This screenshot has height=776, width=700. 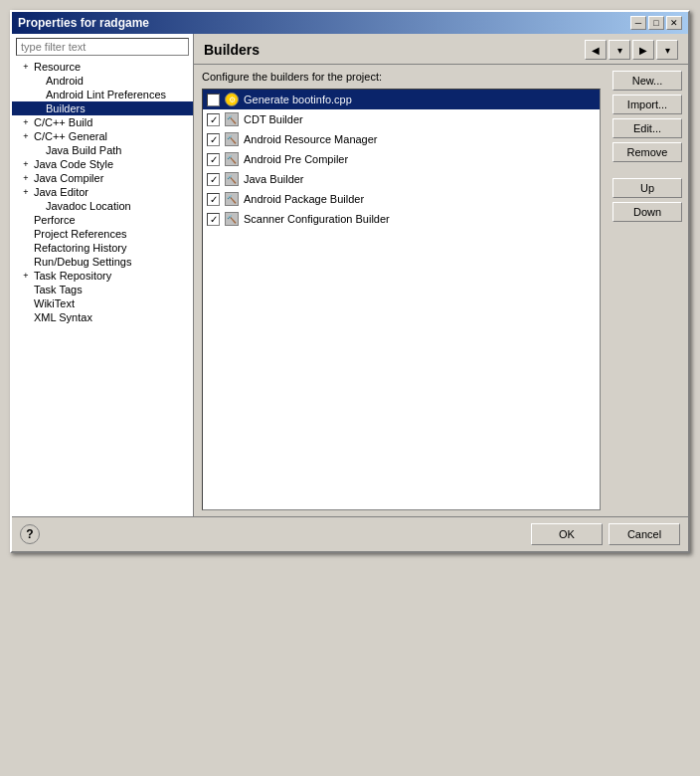 What do you see at coordinates (274, 179) in the screenshot?
I see `builder-label: Java Builder` at bounding box center [274, 179].